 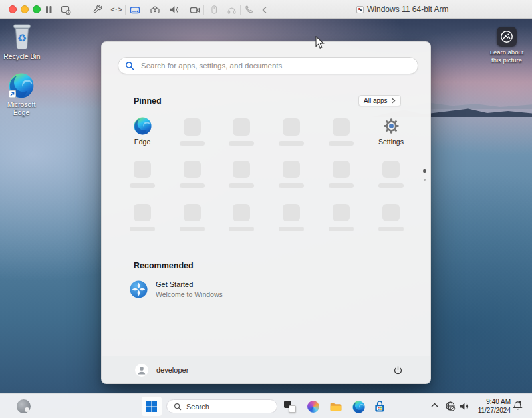 I want to click on all-apps-button: All apps, so click(x=380, y=101).